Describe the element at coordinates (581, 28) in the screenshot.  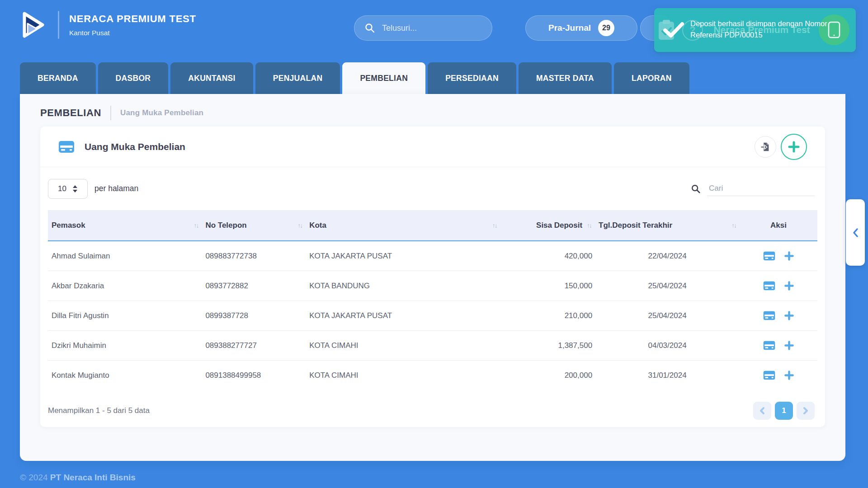
I see `pra-jurnal-button: Pra-Jurnal 29` at that location.